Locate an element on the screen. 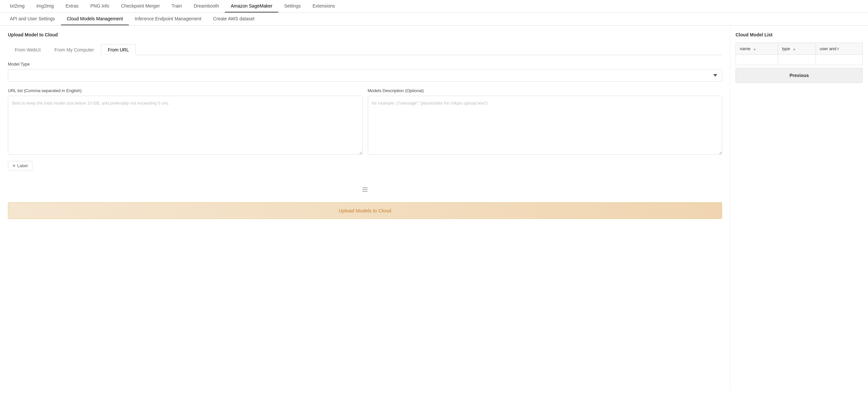 The image size is (868, 394). label-icon: ≡ is located at coordinates (14, 166).